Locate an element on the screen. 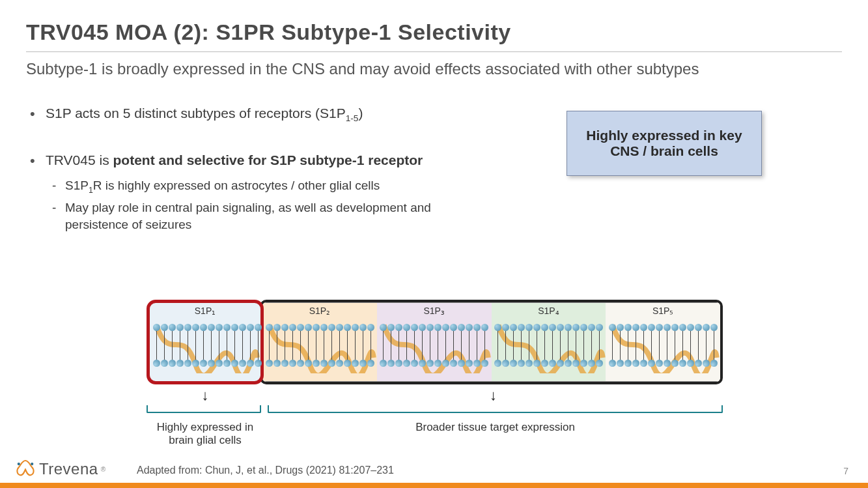  panel-s1p5: S1P₅ is located at coordinates (663, 342).